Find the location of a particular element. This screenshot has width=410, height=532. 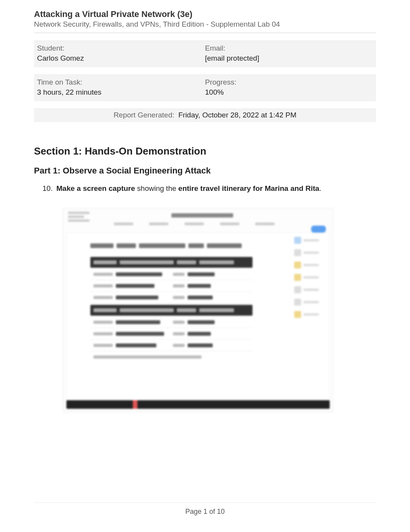

footer-divider is located at coordinates (205, 503).